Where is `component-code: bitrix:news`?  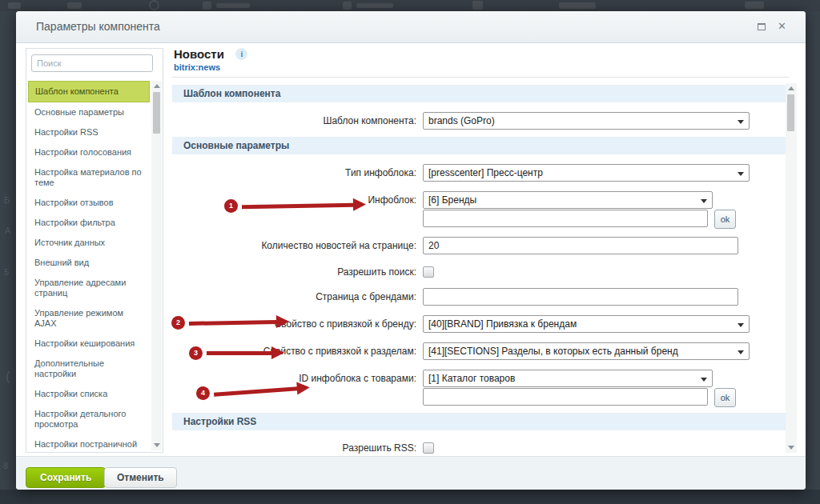
component-code: bitrix:news is located at coordinates (481, 67).